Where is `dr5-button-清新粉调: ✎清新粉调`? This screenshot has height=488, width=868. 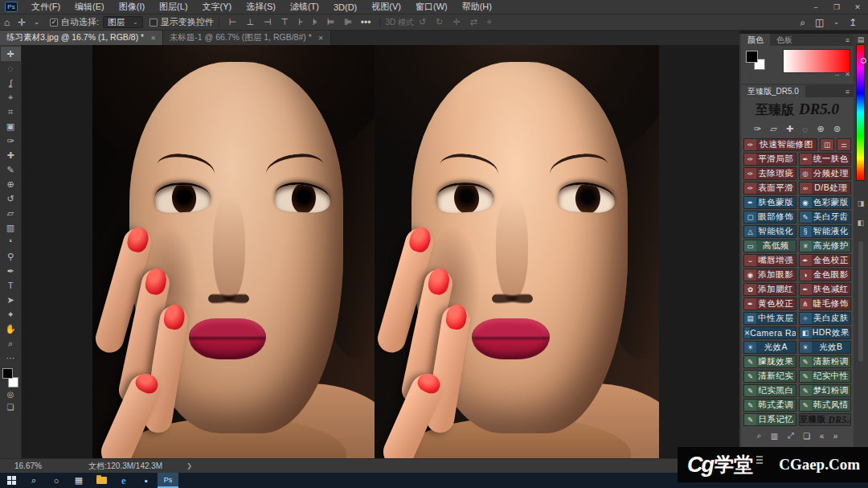 dr5-button-清新粉调: ✎清新粉调 is located at coordinates (825, 362).